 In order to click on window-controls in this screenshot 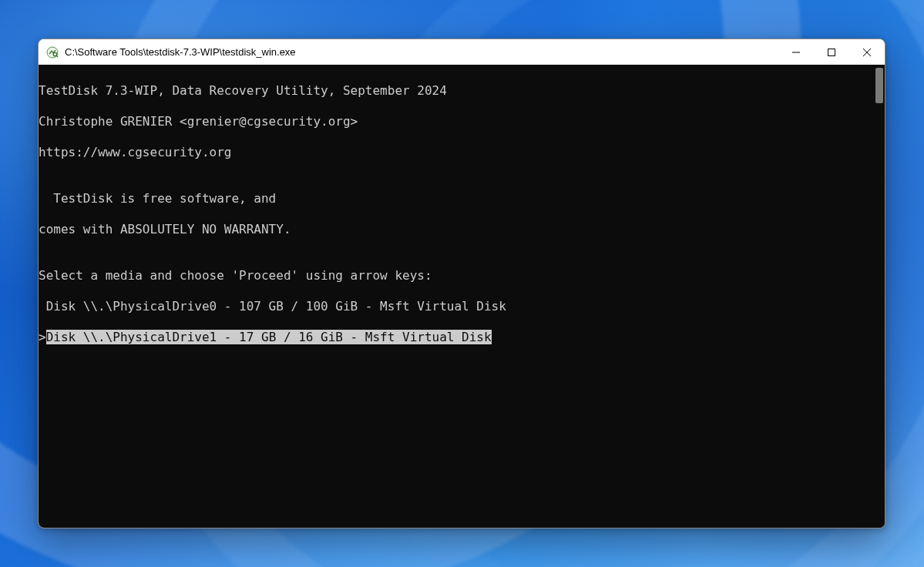, I will do `click(832, 52)`.